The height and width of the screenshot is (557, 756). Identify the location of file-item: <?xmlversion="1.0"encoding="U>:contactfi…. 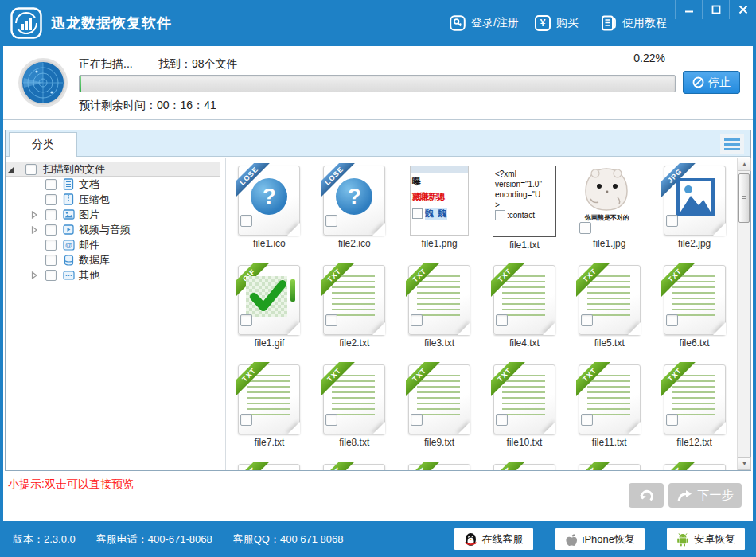
(525, 212).